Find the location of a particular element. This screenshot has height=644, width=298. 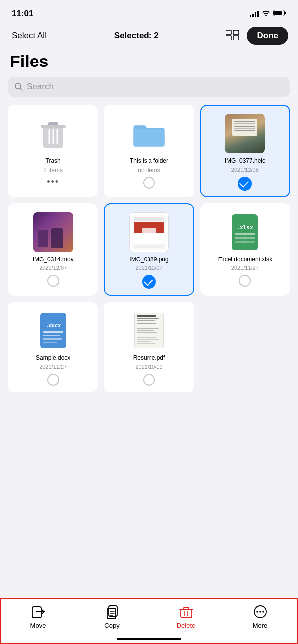

view-toggle-button is located at coordinates (232, 36).